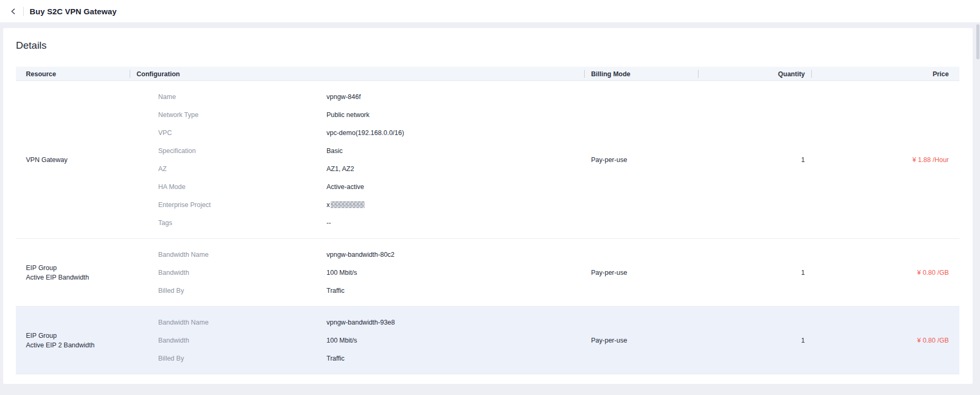 The image size is (980, 395). Describe the element at coordinates (242, 133) in the screenshot. I see `config-label: VPC` at that location.